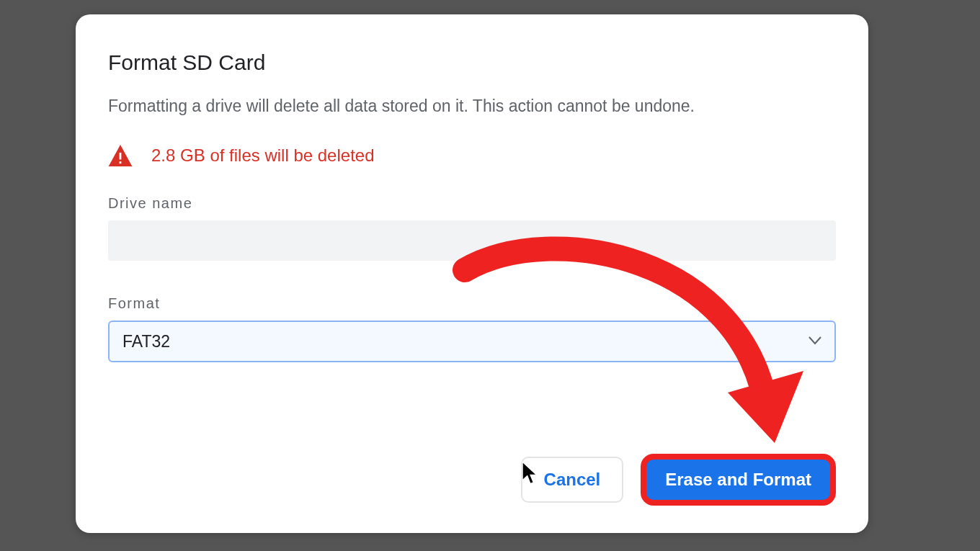 This screenshot has height=551, width=980. What do you see at coordinates (472, 341) in the screenshot?
I see `format-select: FAT32` at bounding box center [472, 341].